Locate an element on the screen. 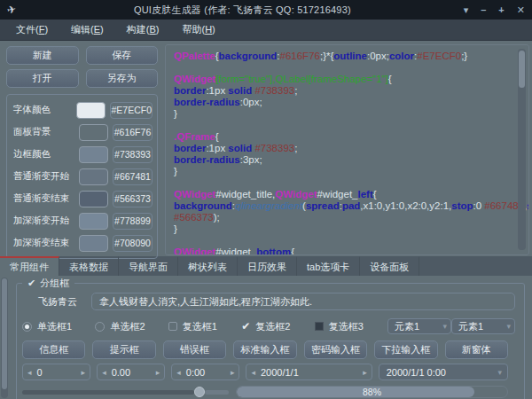 The height and width of the screenshot is (399, 532). checkbox-option-2: ✔复选框2 is located at coordinates (278, 326).